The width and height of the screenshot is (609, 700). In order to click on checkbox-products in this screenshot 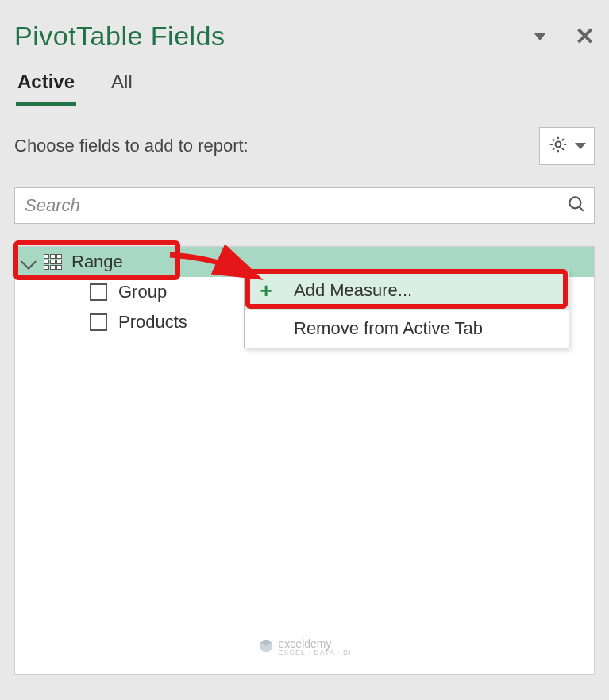, I will do `click(98, 322)`.